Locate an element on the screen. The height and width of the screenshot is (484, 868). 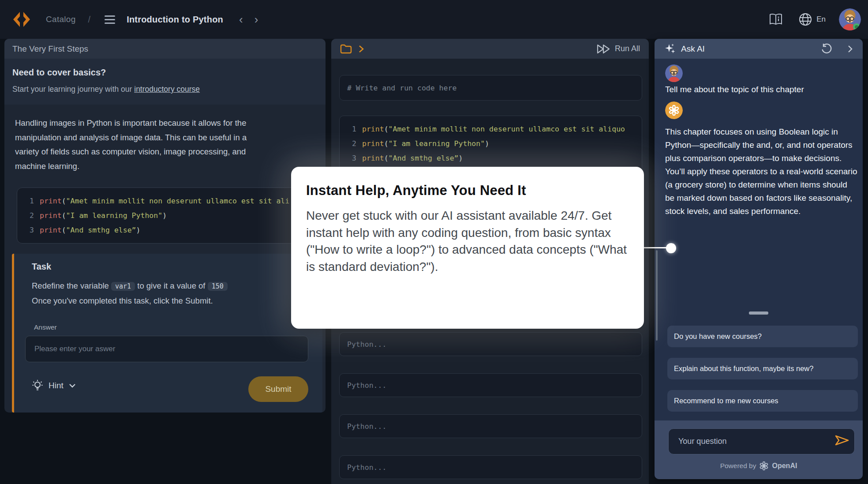
openai-logo-icon is located at coordinates (764, 466).